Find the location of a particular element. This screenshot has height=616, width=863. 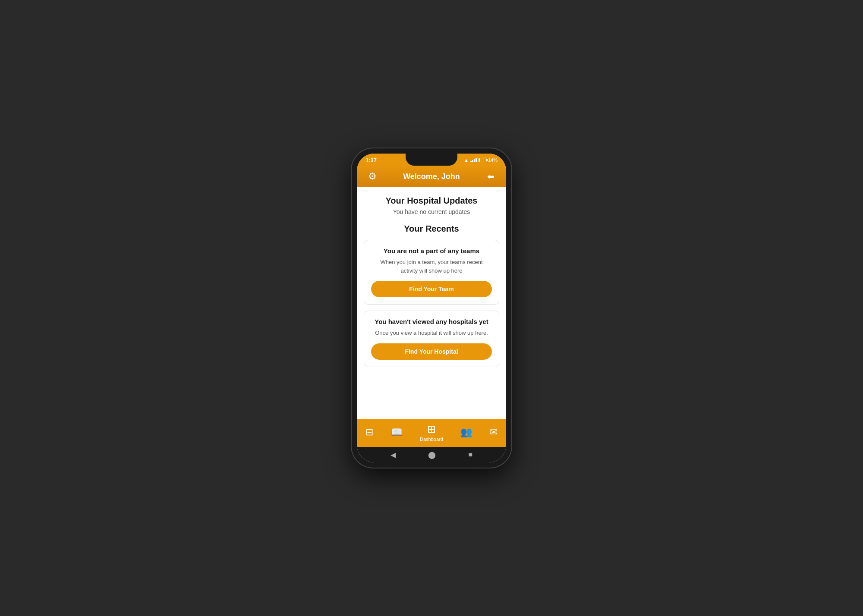

app-header: ⚙ Welcome, John ⬅ is located at coordinates (432, 176).